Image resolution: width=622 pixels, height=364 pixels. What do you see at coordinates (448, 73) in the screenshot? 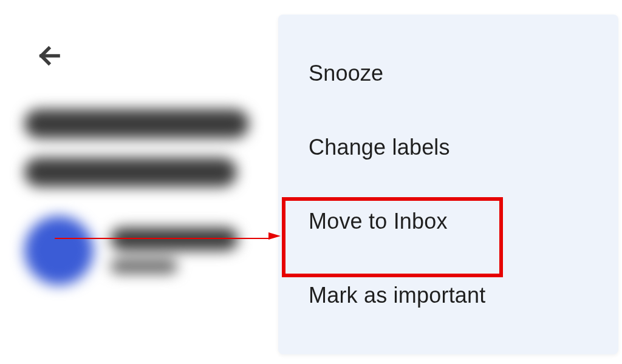
I see `menu-item-snooze: Snooze` at bounding box center [448, 73].